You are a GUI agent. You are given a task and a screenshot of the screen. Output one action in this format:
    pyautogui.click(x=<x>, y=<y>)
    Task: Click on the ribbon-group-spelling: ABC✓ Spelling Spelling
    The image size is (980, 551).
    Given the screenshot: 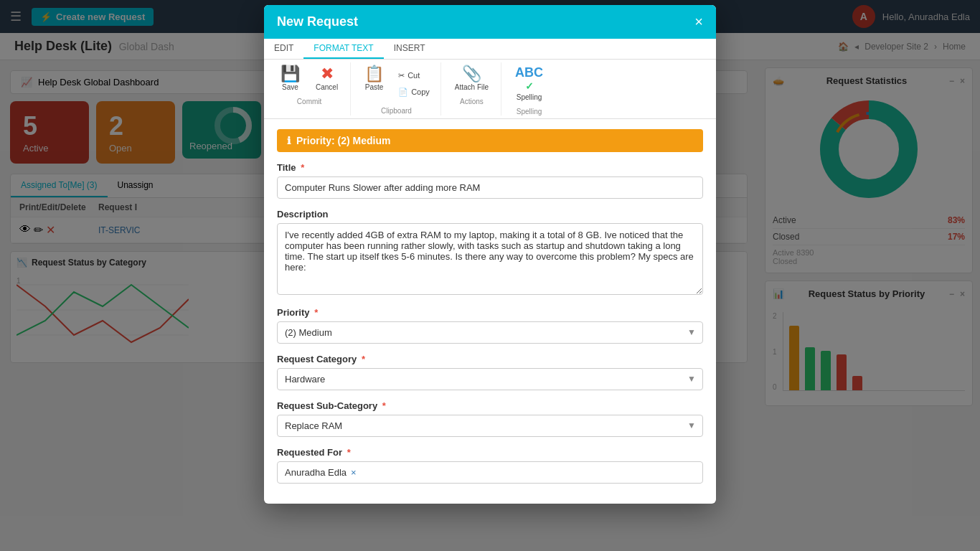 What is the action you would take?
    pyautogui.click(x=529, y=89)
    